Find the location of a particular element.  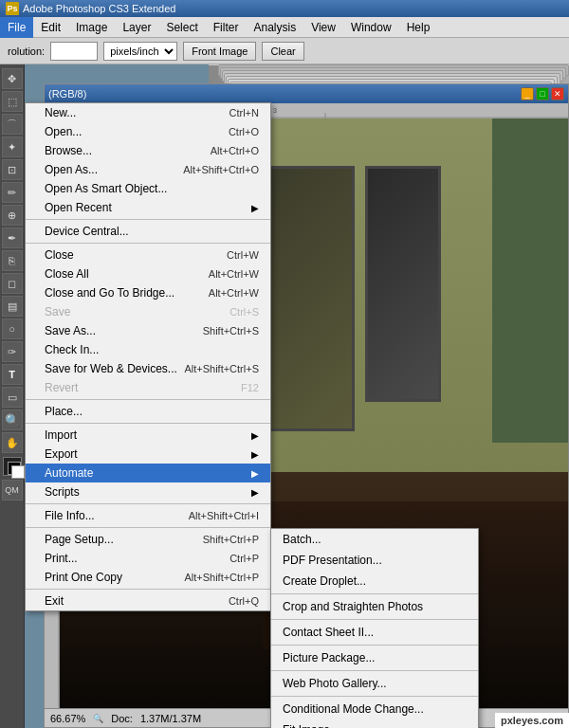

crop-tool: ⊡ is located at coordinates (12, 170).